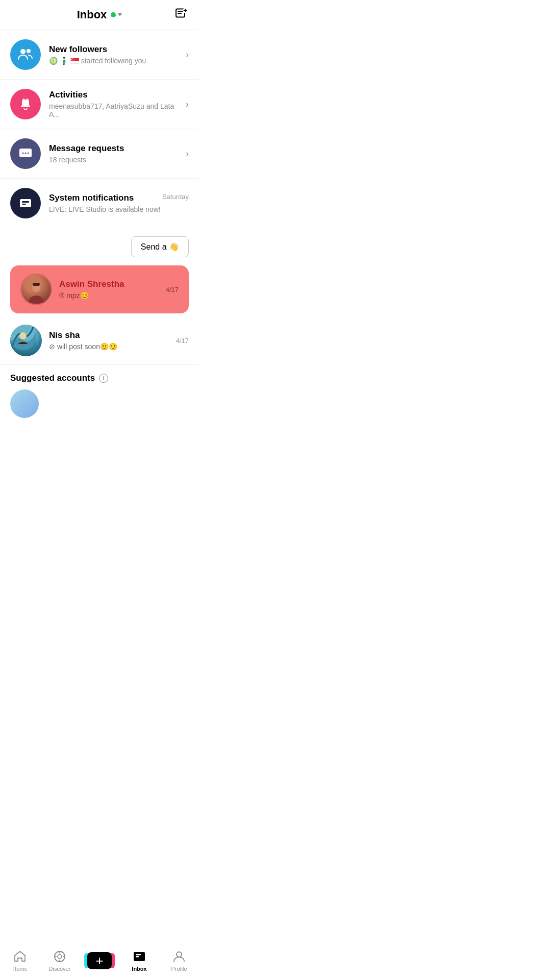 The width and height of the screenshot is (551, 980). I want to click on aswin-msg-wrapper: Aswin Shrestha ® mpz😊 4/17, so click(99, 289).